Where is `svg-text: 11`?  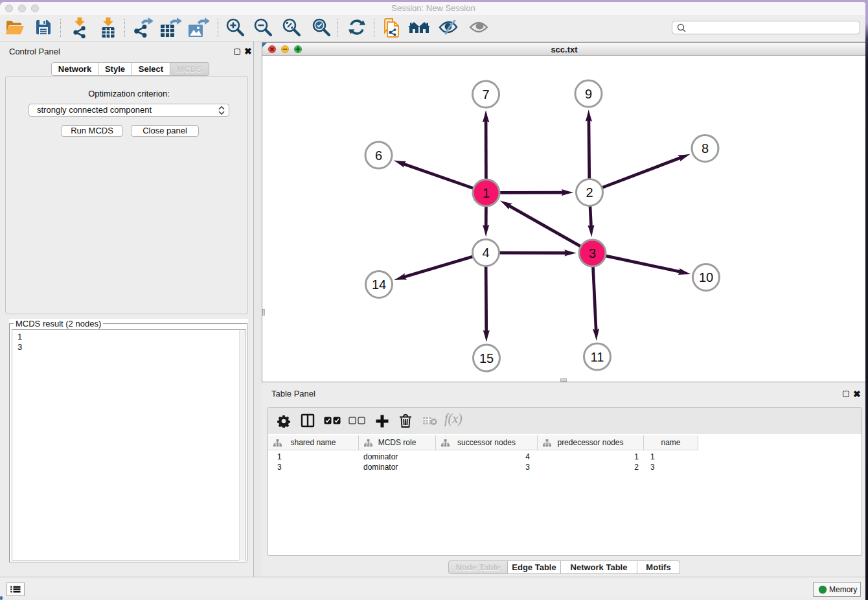
svg-text: 11 is located at coordinates (597, 357).